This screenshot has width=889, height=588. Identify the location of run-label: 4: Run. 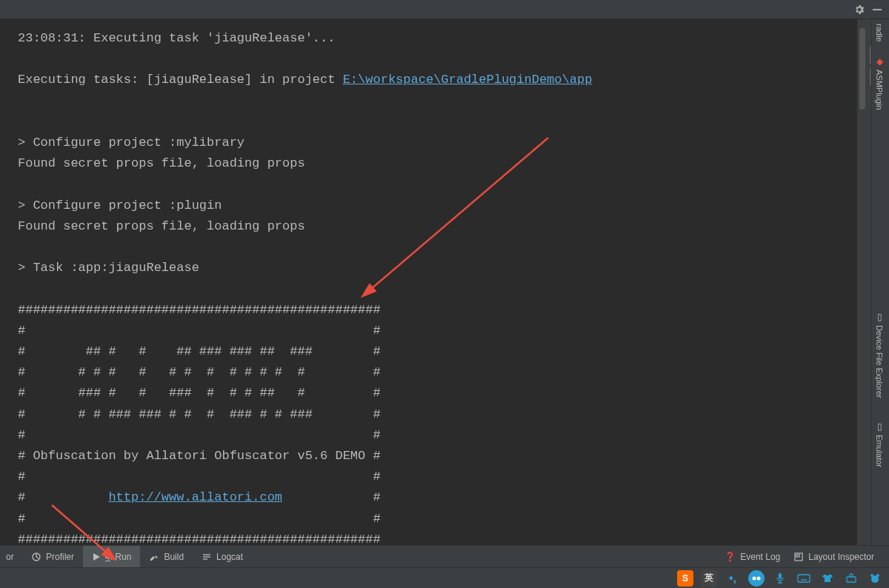
(119, 557).